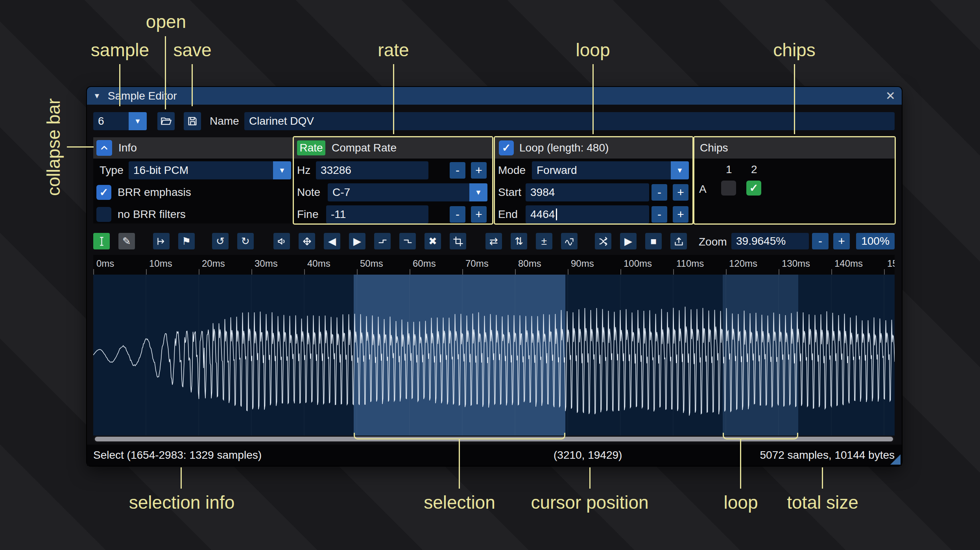 This screenshot has width=980, height=550. I want to click on loop-end-input: 4464, so click(587, 214).